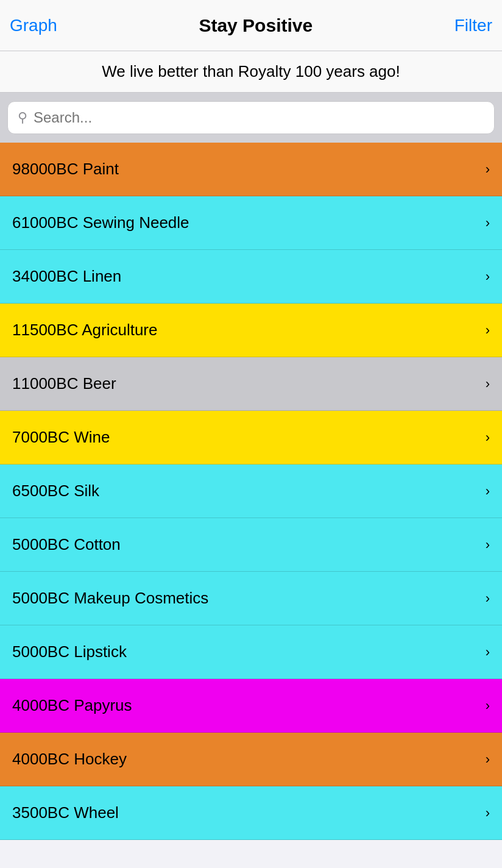 The image size is (502, 868). I want to click on list-item: 7000BC Wine›, so click(251, 438).